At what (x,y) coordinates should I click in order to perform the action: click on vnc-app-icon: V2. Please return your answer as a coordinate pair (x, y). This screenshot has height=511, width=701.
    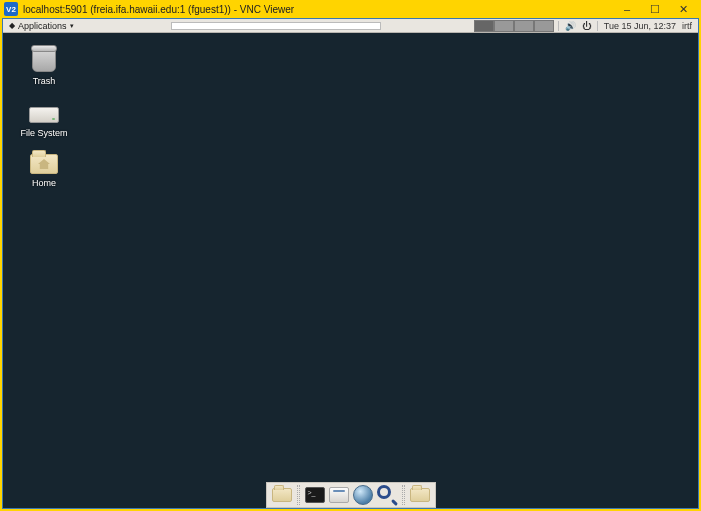
    Looking at the image, I should click on (11, 9).